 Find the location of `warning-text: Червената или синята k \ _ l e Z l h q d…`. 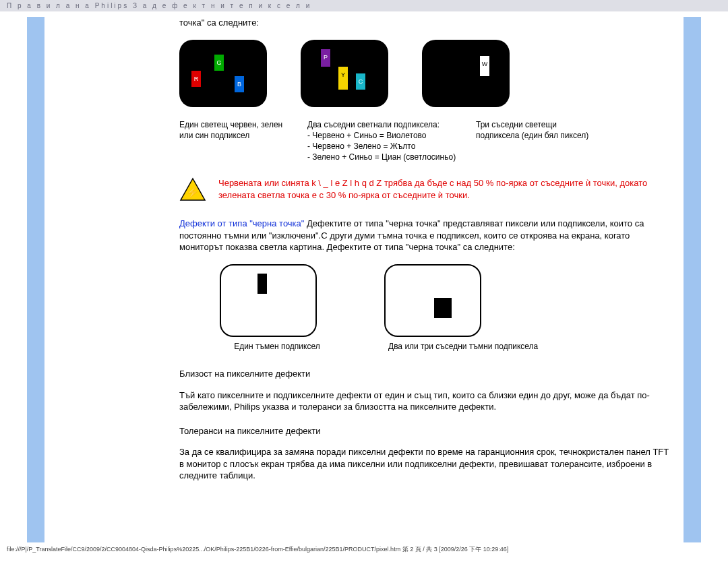

warning-text: Червената или синята k \ _ l e Z l h q d… is located at coordinates (446, 189).